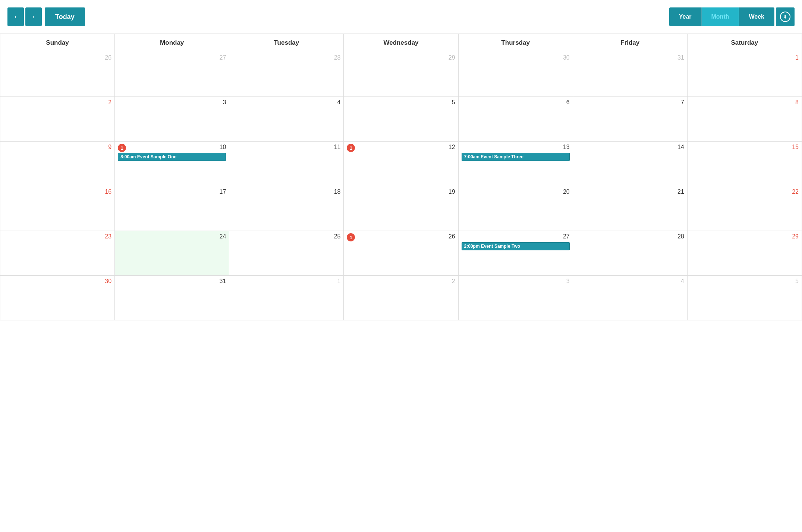  I want to click on calendar-cell: 8, so click(745, 119).